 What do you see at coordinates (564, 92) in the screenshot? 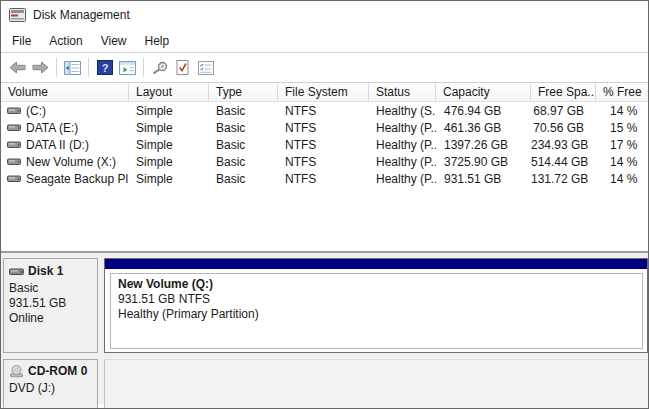
I see `column-header-free-space: Free Spa...` at bounding box center [564, 92].